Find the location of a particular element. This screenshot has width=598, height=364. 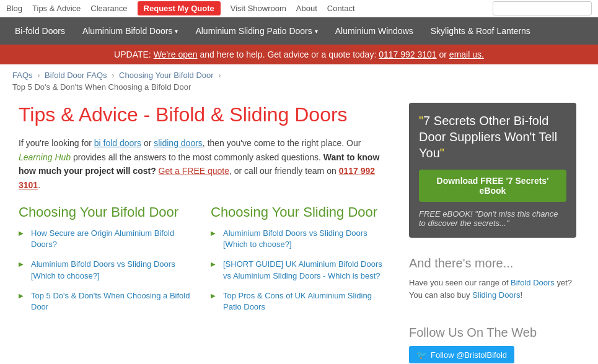

col1-item-2-link: Aluminium Bifold Doors vs Sliding Doors … is located at coordinates (115, 270).